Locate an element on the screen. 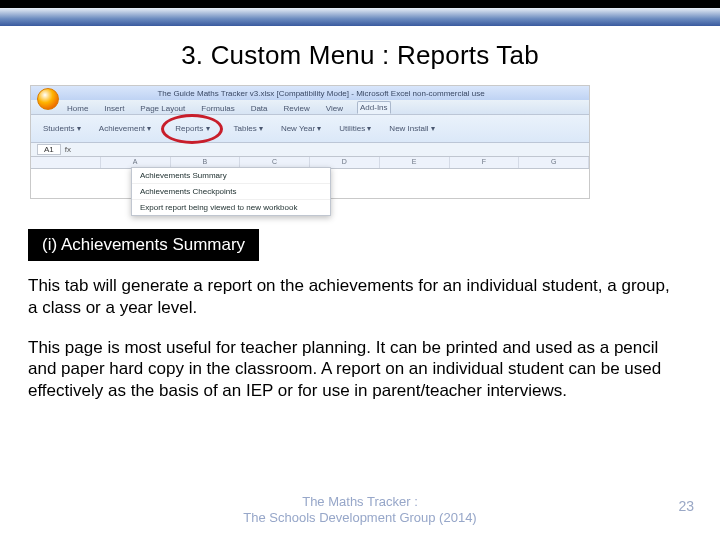  ribbon-utilities: Utilities ▾ is located at coordinates (355, 128).